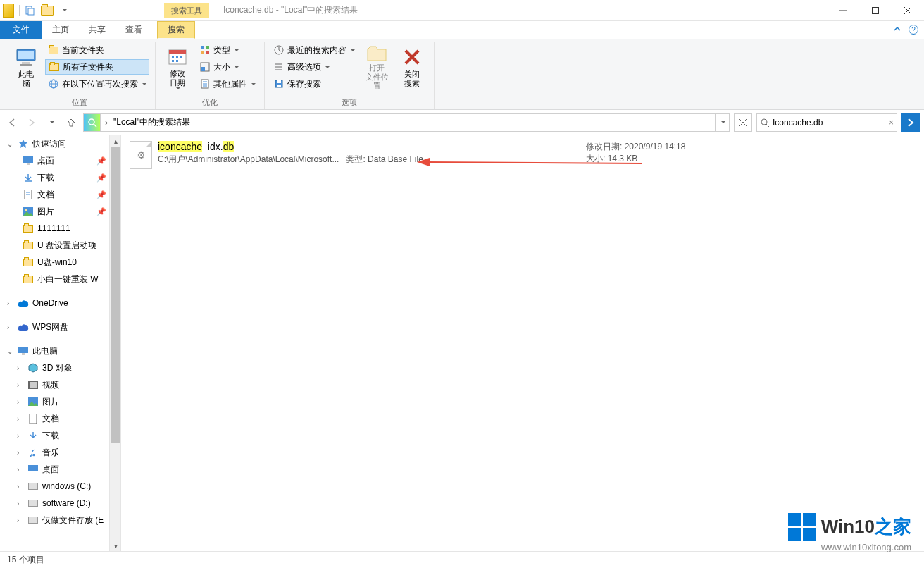 The height and width of the screenshot is (568, 924). Describe the element at coordinates (61, 178) in the screenshot. I see `sidebar-downloads: 下载📌` at that location.